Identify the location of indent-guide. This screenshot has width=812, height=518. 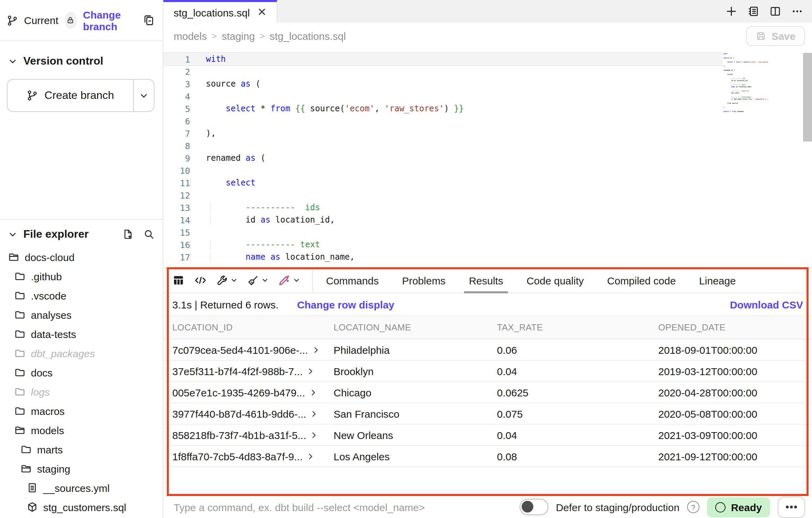
(210, 257).